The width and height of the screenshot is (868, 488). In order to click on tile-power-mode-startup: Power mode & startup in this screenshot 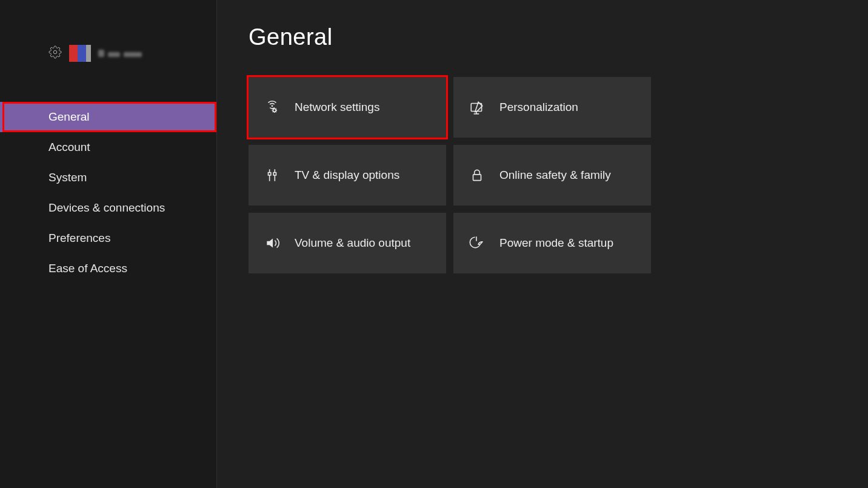, I will do `click(552, 243)`.